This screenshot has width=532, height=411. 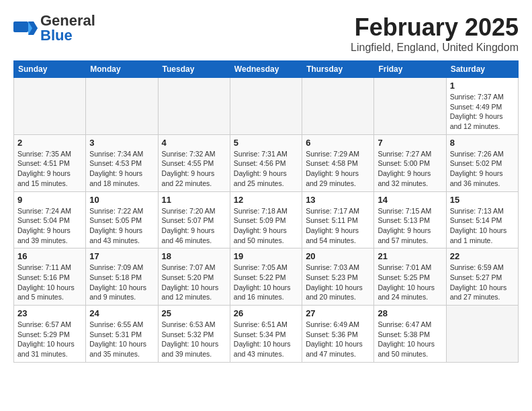 What do you see at coordinates (194, 257) in the screenshot?
I see `day-number: 18` at bounding box center [194, 257].